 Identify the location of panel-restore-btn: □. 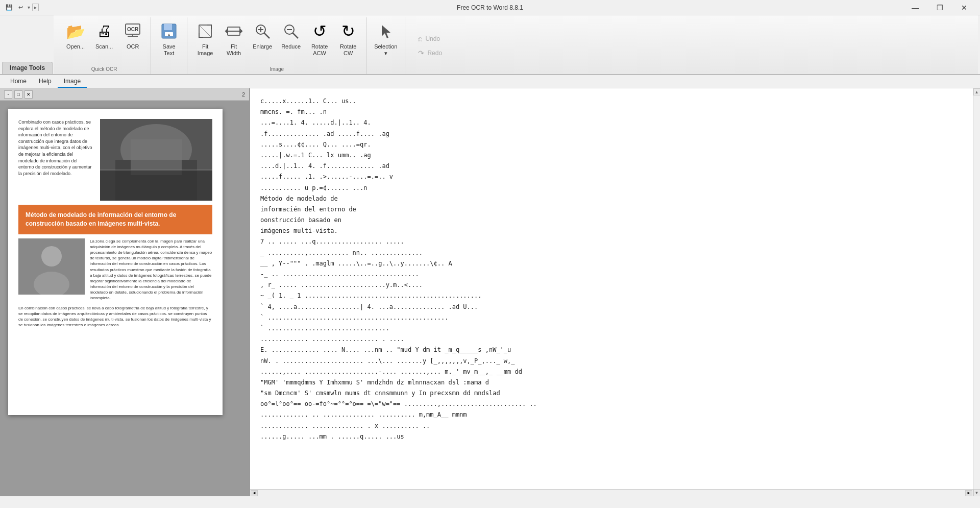
(18, 94).